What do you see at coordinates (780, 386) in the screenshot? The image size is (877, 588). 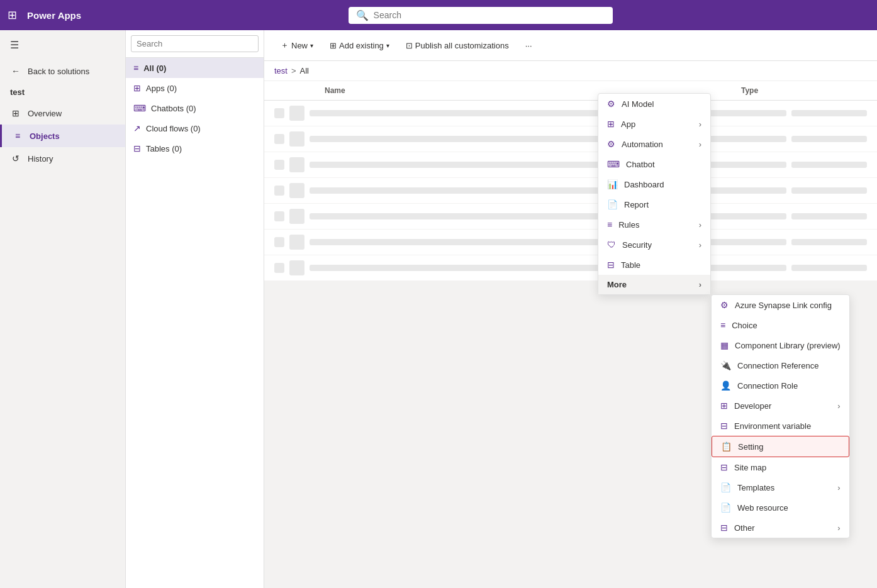 I see `drop-item-connection-role: 👤 Connection Role` at bounding box center [780, 386].